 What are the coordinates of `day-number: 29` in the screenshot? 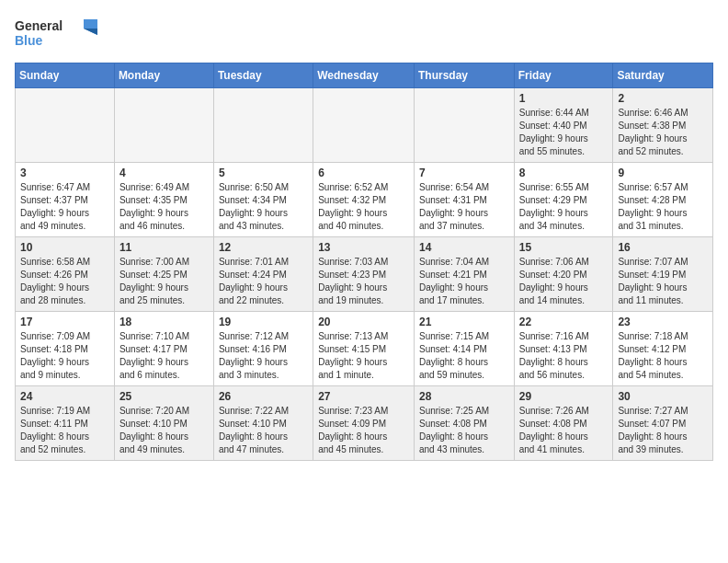 It's located at (564, 396).